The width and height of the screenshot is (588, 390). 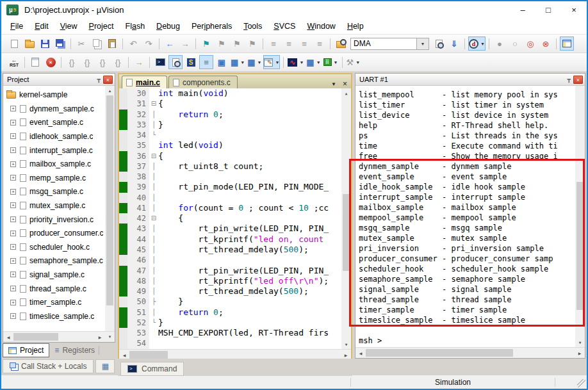 I want to click on tree-item: +timeslice_sample.c, so click(x=55, y=316).